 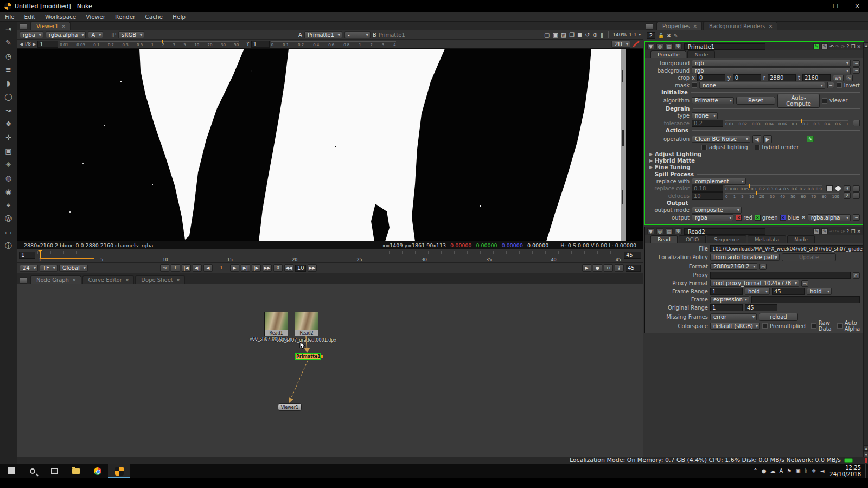 What do you see at coordinates (856, 70) in the screenshot?
I see `background-unset-button: −` at bounding box center [856, 70].